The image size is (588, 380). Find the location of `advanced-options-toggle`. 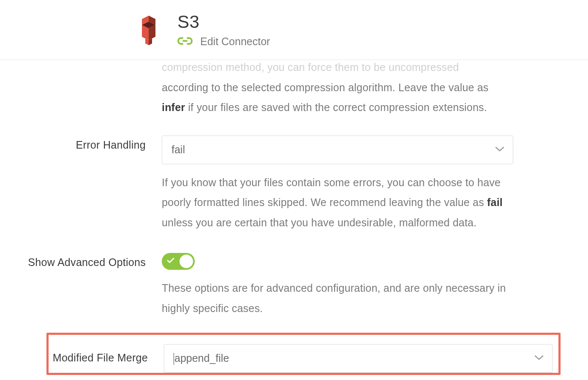

advanced-options-toggle is located at coordinates (178, 261).